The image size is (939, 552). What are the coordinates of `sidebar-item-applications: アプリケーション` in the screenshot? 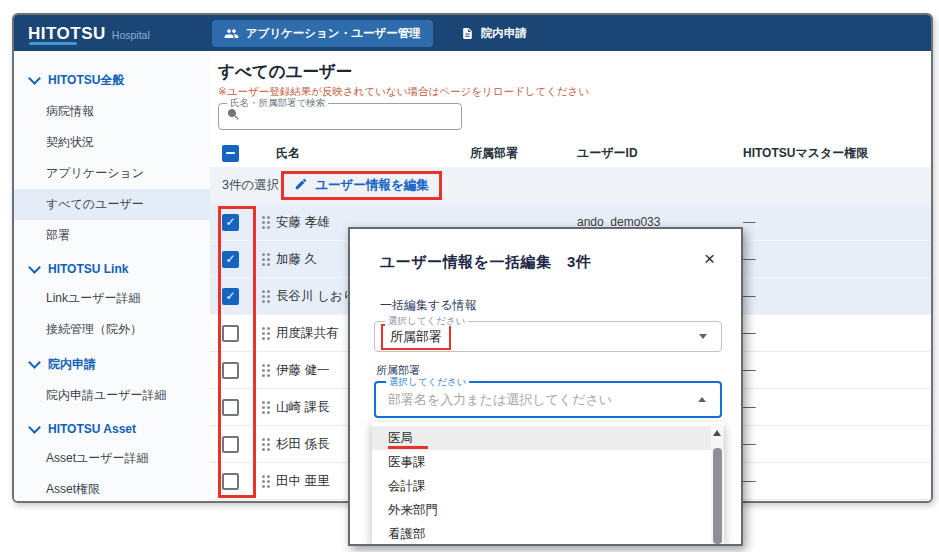 It's located at (112, 174).